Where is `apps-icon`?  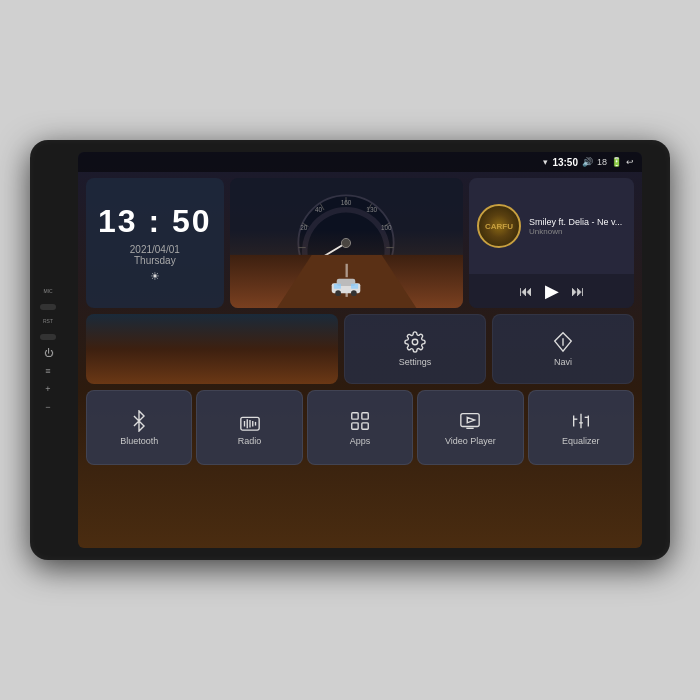
apps-icon is located at coordinates (360, 421).